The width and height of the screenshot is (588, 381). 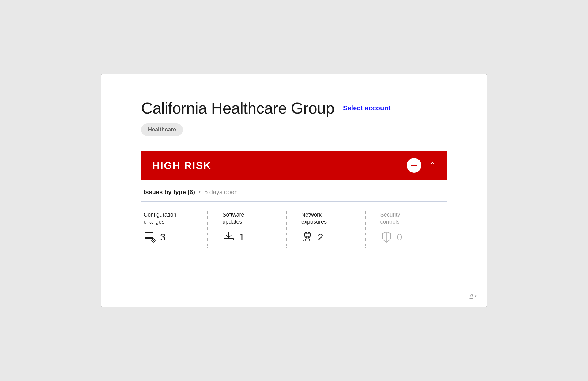 What do you see at coordinates (169, 192) in the screenshot?
I see `issues-label: Issues by type (6)` at bounding box center [169, 192].